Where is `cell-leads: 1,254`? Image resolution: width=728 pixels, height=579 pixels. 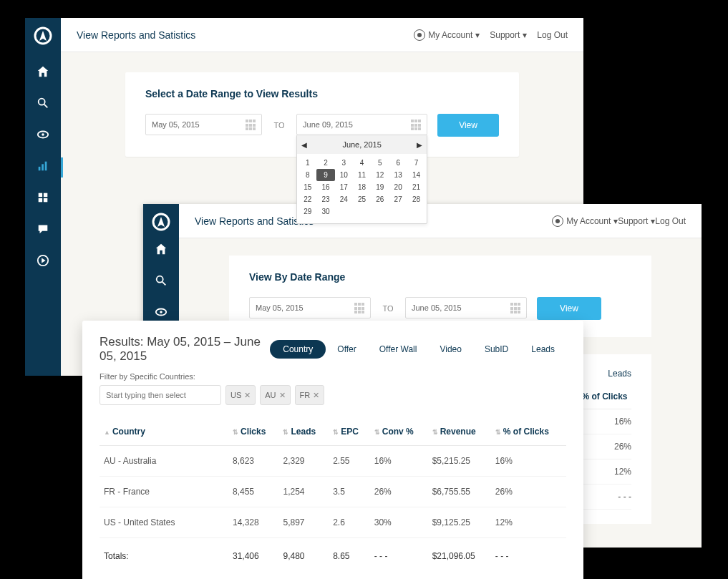
cell-leads: 1,254 is located at coordinates (304, 492).